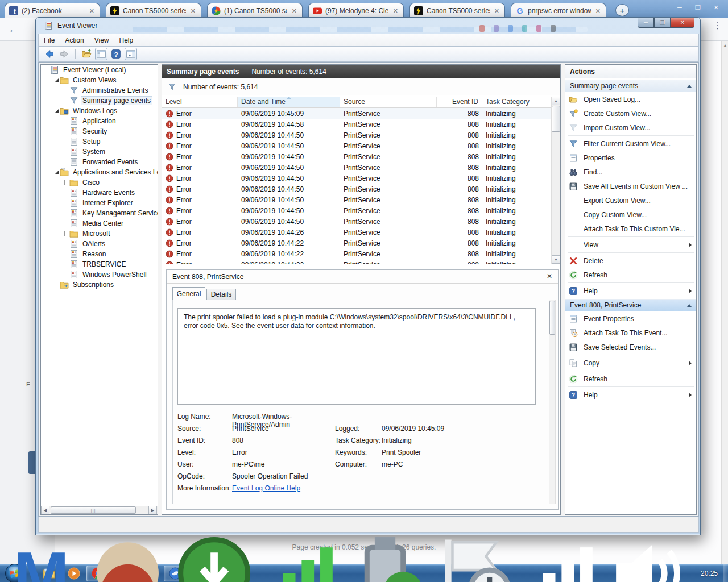 The height and width of the screenshot is (582, 728). What do you see at coordinates (709, 573) in the screenshot?
I see `taskbar-clock: 20:25` at bounding box center [709, 573].